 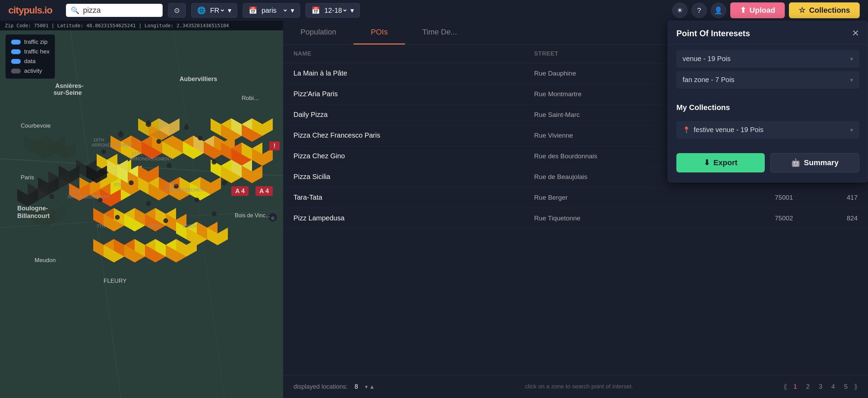 What do you see at coordinates (30, 10) in the screenshot?
I see `logo: citypuls.io` at bounding box center [30, 10].